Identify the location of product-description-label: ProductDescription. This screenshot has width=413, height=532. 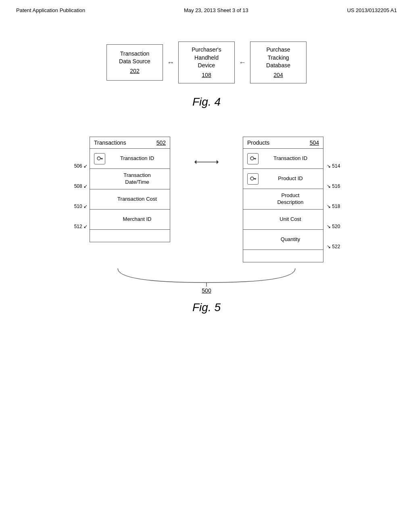
(290, 199).